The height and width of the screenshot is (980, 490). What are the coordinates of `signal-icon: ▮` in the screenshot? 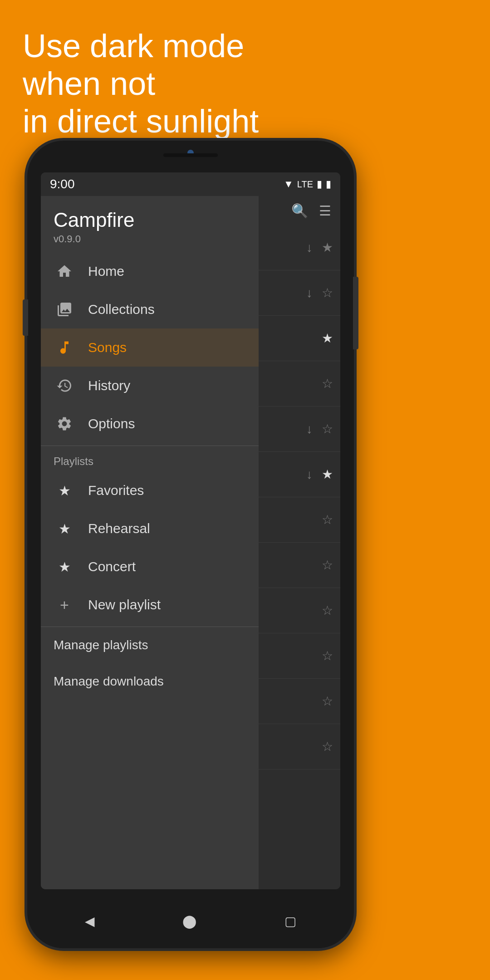 It's located at (319, 184).